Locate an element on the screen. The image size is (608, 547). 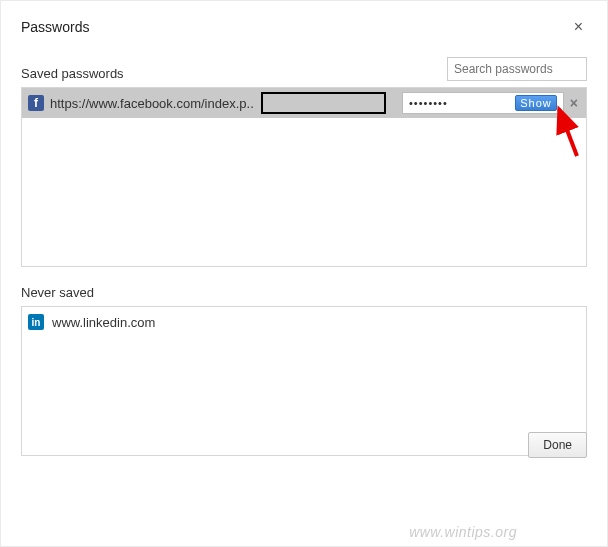
dialog-title: Passwords is located at coordinates (55, 27).